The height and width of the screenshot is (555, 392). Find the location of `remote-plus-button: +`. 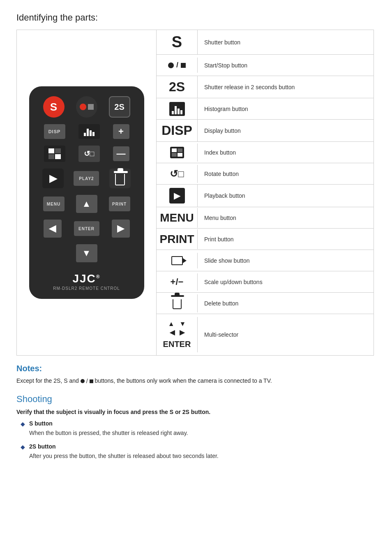

remote-plus-button: + is located at coordinates (121, 132).